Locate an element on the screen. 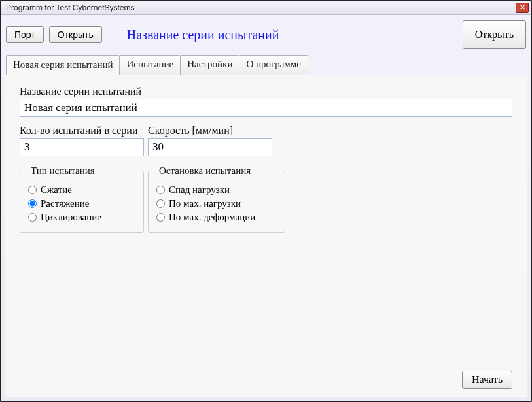 This screenshot has width=532, height=402. close-icon: ✕ is located at coordinates (522, 8).